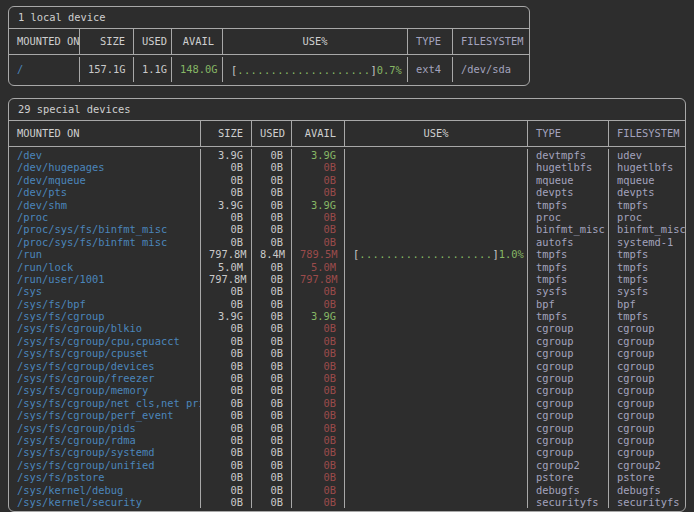 This screenshot has height=512, width=694. What do you see at coordinates (347, 390) in the screenshot?
I see `table-row: /sys/fs/cgroup/memory 0B 0B 0B cgroup cg…` at bounding box center [347, 390].